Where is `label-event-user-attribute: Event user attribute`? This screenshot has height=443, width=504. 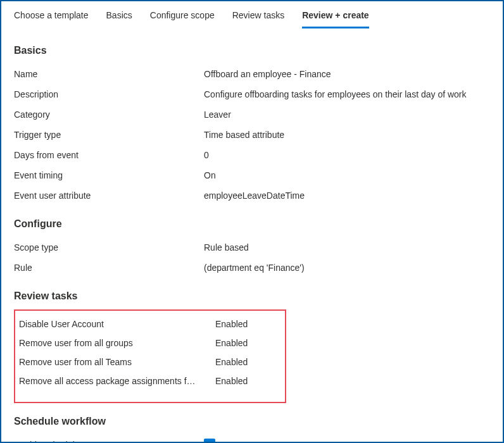 label-event-user-attribute: Event user attribute is located at coordinates (109, 196).